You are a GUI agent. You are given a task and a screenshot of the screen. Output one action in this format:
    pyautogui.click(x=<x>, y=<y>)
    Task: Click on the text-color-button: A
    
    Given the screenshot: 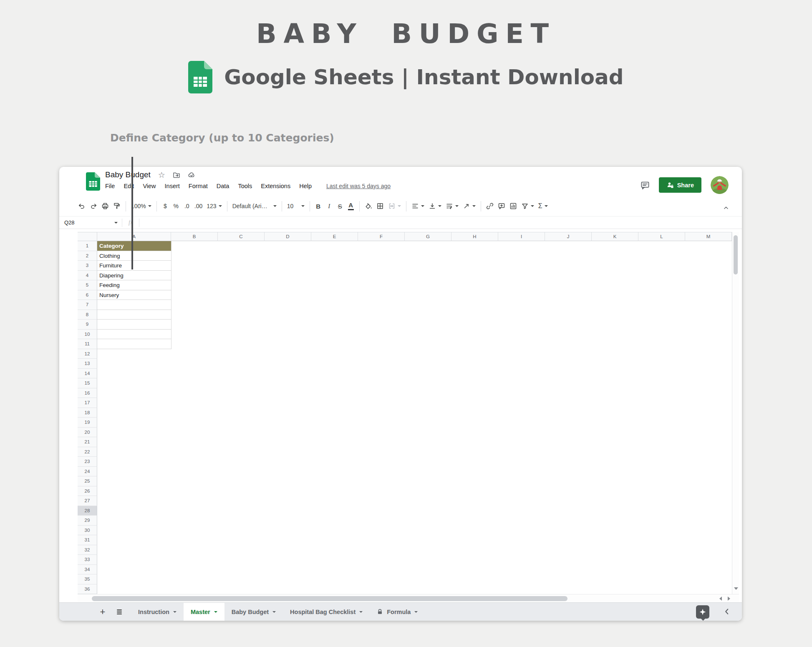 What is the action you would take?
    pyautogui.click(x=351, y=206)
    